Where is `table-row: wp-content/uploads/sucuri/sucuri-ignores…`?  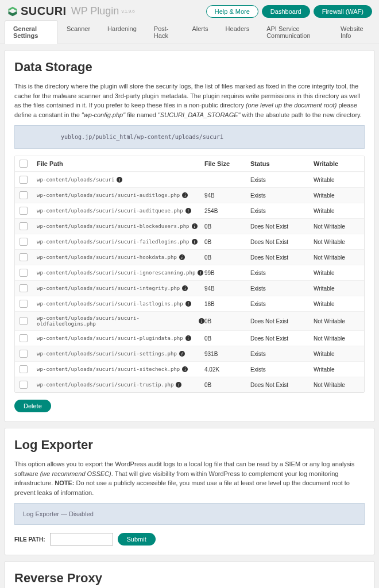
table-row: wp-content/uploads/sucuri/sucuri-ignores… is located at coordinates (190, 272).